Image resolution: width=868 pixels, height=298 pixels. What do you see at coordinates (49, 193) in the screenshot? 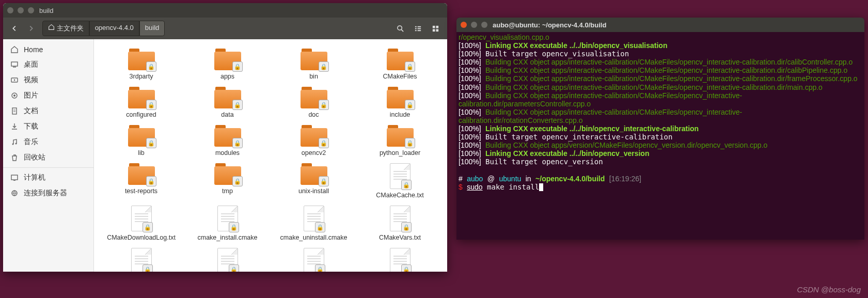
I see `sidebar-item-network: 连接到服务器` at bounding box center [49, 193].